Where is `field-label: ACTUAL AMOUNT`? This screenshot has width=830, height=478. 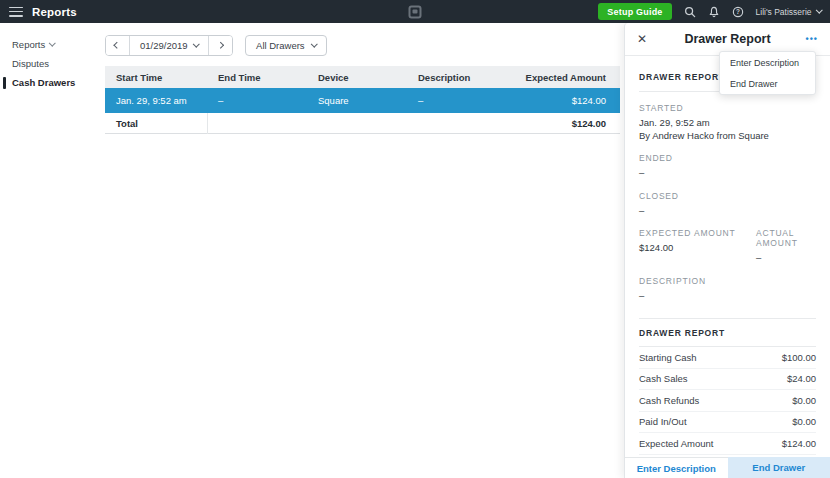 field-label: ACTUAL AMOUNT is located at coordinates (786, 238).